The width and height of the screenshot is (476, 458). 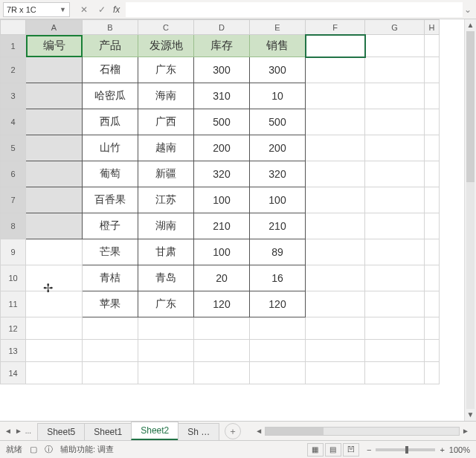 What do you see at coordinates (278, 122) in the screenshot?
I see `cell: 500` at bounding box center [278, 122].